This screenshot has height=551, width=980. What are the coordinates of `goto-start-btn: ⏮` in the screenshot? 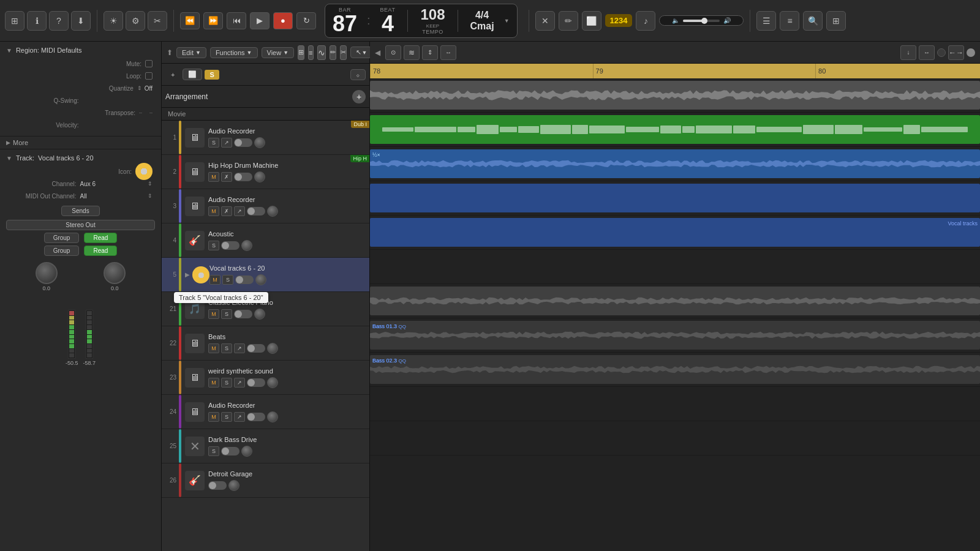 It's located at (236, 21).